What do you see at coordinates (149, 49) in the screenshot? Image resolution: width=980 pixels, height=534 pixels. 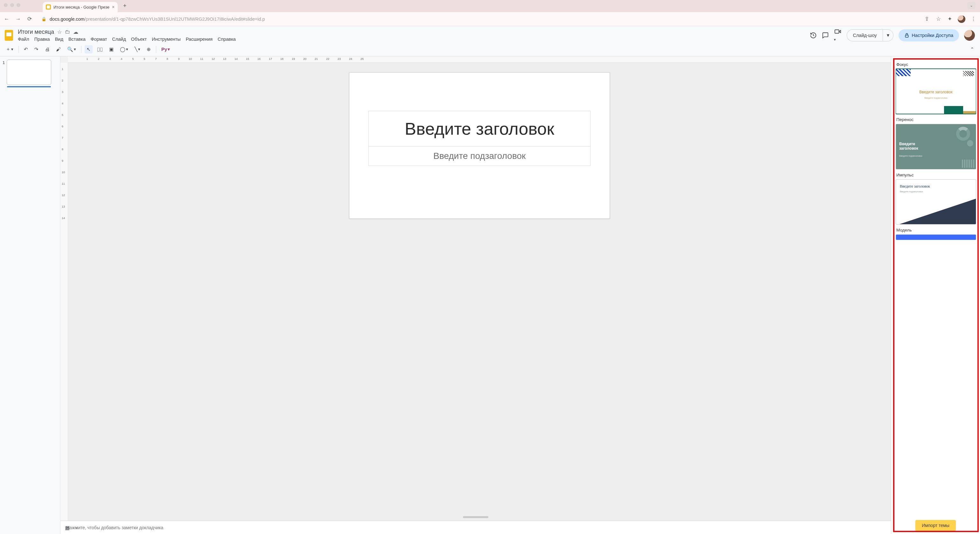 I see `comment-add-icon: ⊕` at bounding box center [149, 49].